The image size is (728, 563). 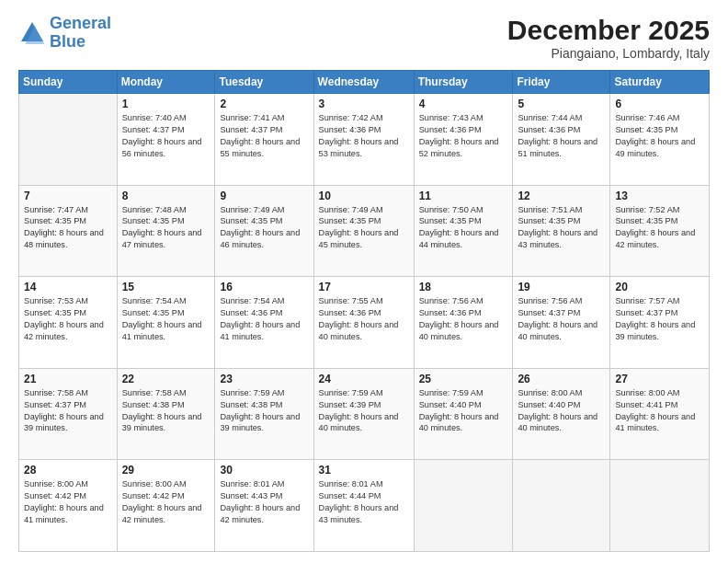 I want to click on title-block: December 2025 Piangaiano, Lombardy, Ital…, so click(x=609, y=38).